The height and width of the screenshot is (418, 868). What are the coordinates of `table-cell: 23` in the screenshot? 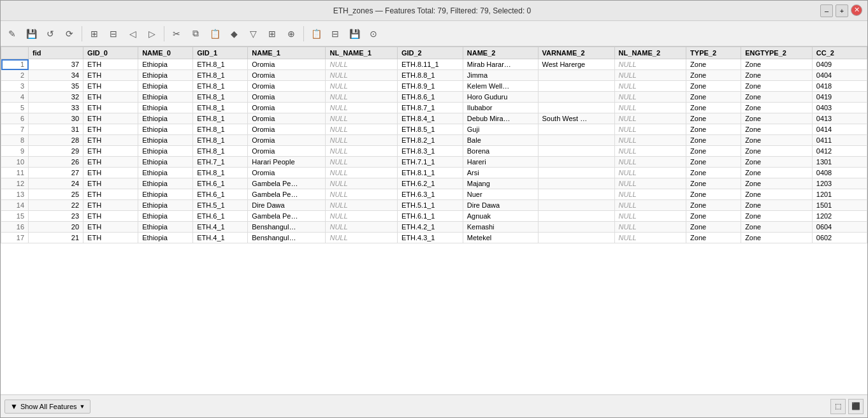 It's located at (56, 217).